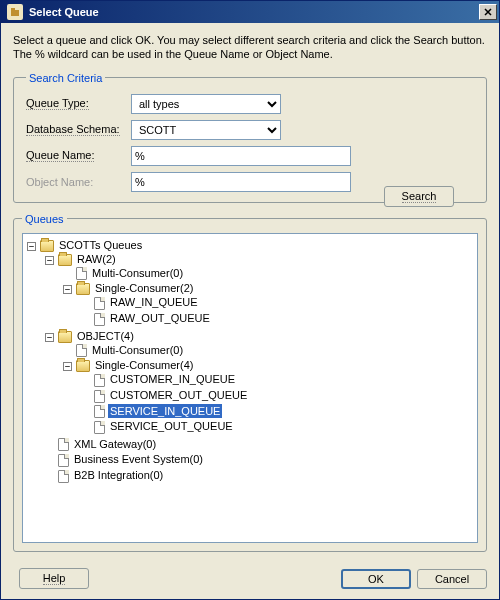 This screenshot has width=500, height=600. Describe the element at coordinates (260, 476) in the screenshot. I see `tree-leaf-item: B2B Integration(0)` at that location.